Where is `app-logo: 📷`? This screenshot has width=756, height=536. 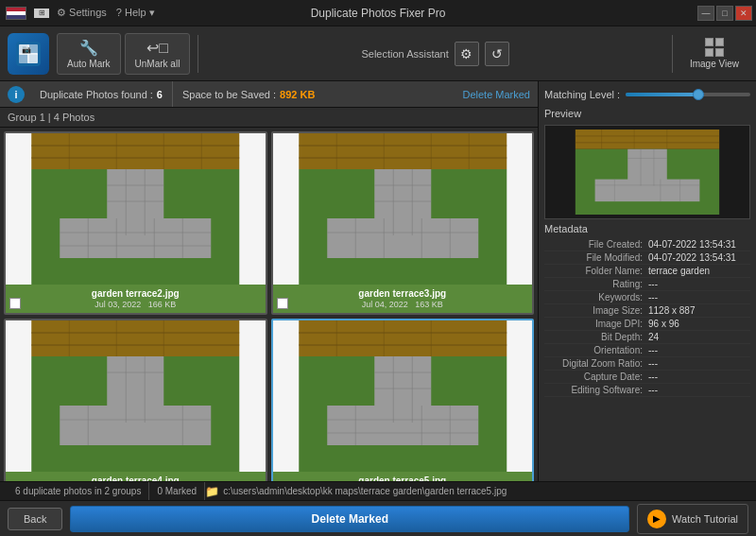 app-logo: 📷 is located at coordinates (28, 54).